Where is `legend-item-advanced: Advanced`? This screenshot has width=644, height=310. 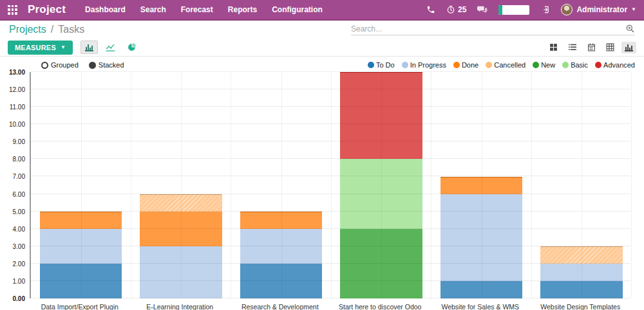
legend-item-advanced: Advanced is located at coordinates (615, 65).